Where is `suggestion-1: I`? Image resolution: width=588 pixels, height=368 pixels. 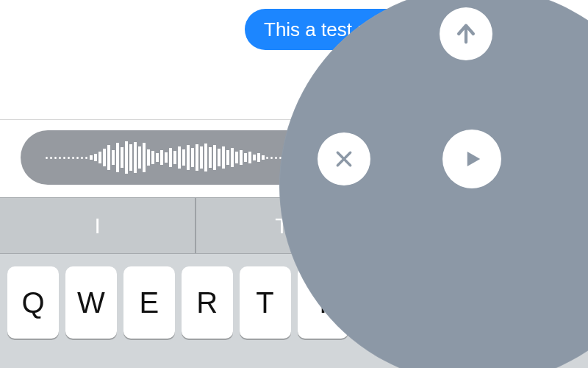 suggestion-1: I is located at coordinates (97, 225).